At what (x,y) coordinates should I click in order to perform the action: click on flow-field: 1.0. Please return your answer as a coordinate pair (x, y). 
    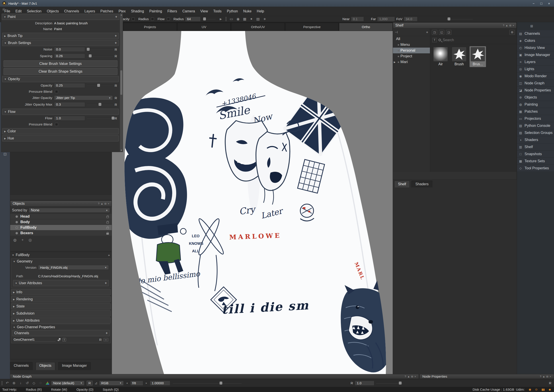
    Looking at the image, I should click on (70, 118).